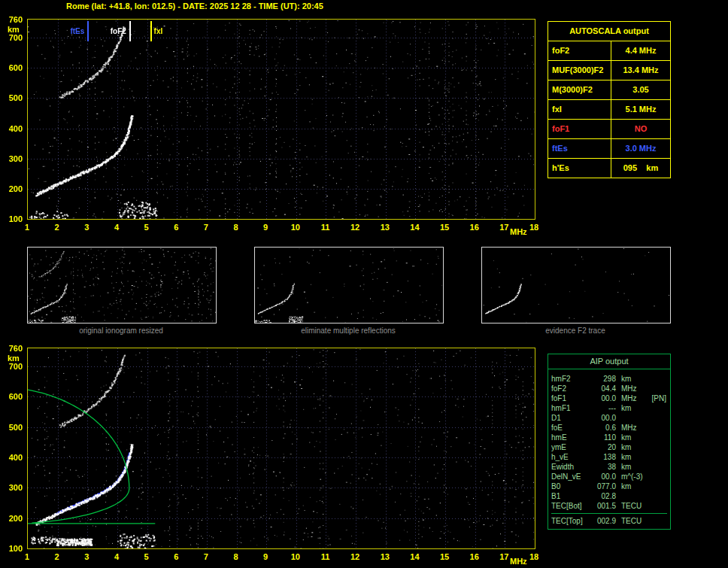  Describe the element at coordinates (609, 71) in the screenshot. I see `autoscala-row: MUF(3000)F213.4 MHz` at that location.